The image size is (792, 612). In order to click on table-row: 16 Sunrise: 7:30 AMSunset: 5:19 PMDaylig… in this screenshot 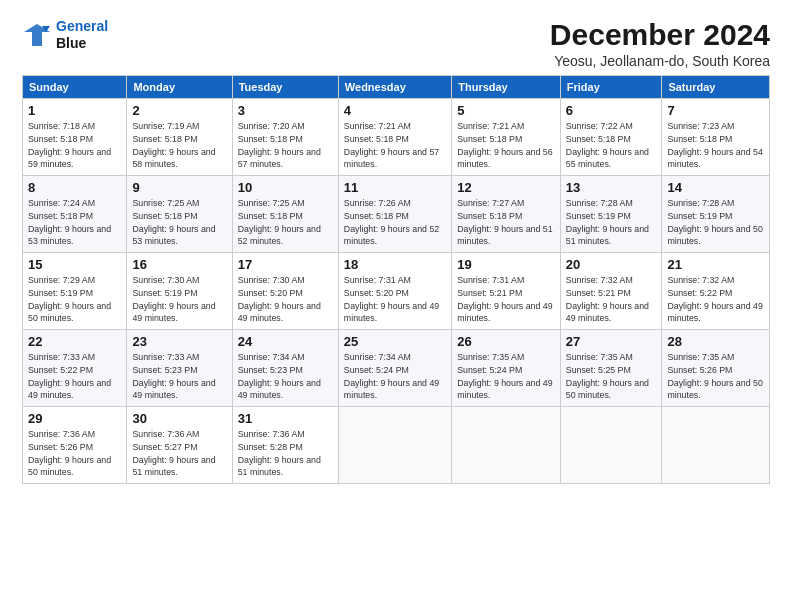, I will do `click(180, 292)`.